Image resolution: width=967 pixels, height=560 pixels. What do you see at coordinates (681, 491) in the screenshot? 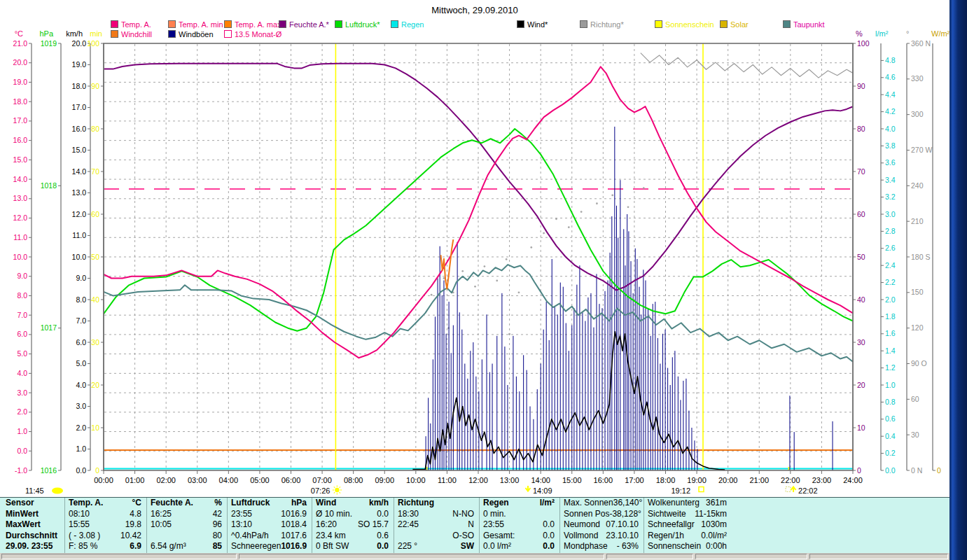
I see `sunset-marker: 19:12` at bounding box center [681, 491].